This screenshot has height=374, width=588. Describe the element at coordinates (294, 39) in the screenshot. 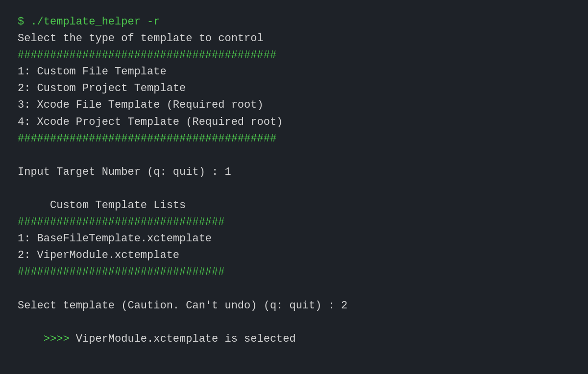

I see `select-type-line: Select the type of template to control` at that location.